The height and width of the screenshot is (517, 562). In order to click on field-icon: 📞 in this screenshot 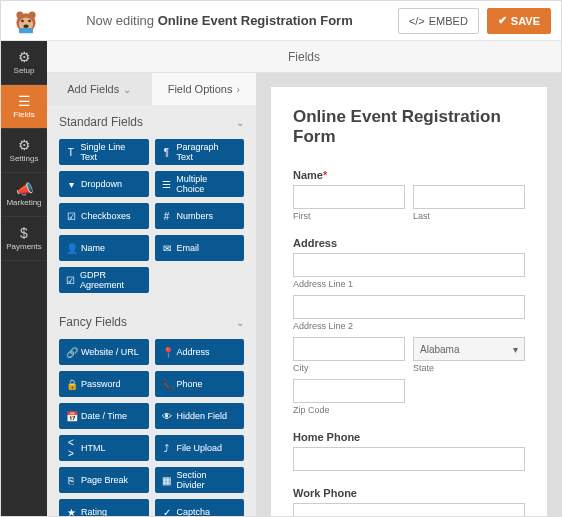, I will do `click(167, 384)`.